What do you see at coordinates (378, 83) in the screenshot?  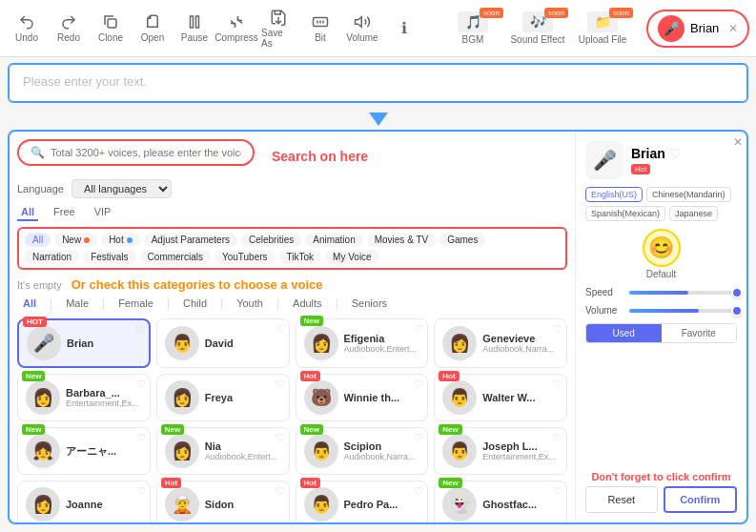 I see `text-input-area: Please enter your text.` at bounding box center [378, 83].